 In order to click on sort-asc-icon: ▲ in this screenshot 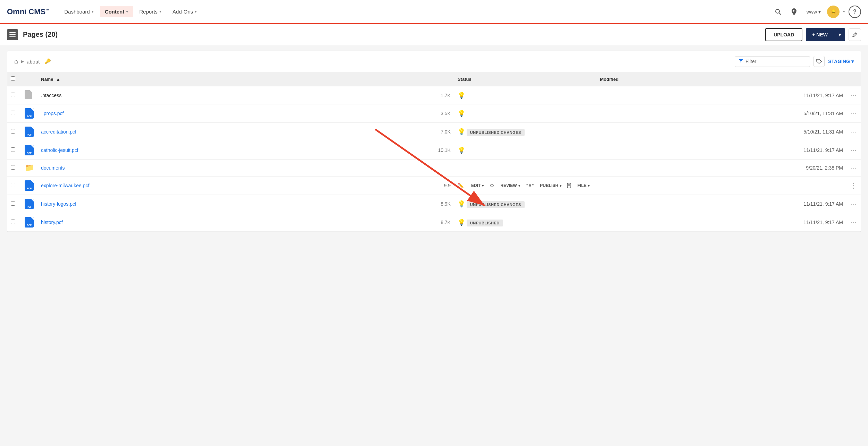, I will do `click(58, 79)`.